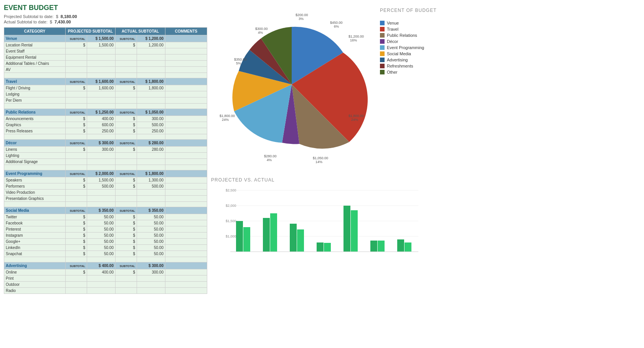 The height and width of the screenshot is (348, 644). Describe the element at coordinates (292, 87) in the screenshot. I see `pie-chart-container: $1,200.00 16% $450.00 6% $200.00 3% $300…` at that location.